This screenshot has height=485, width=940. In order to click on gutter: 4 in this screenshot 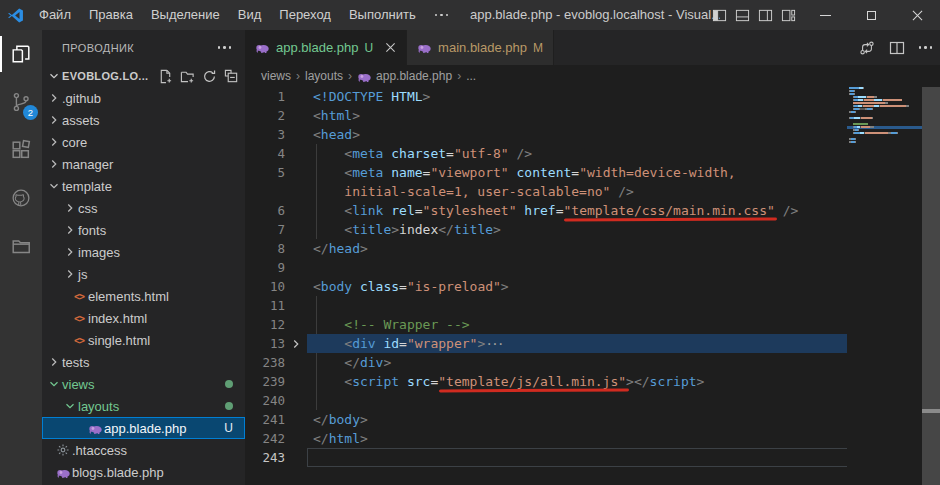, I will do `click(276, 154)`.